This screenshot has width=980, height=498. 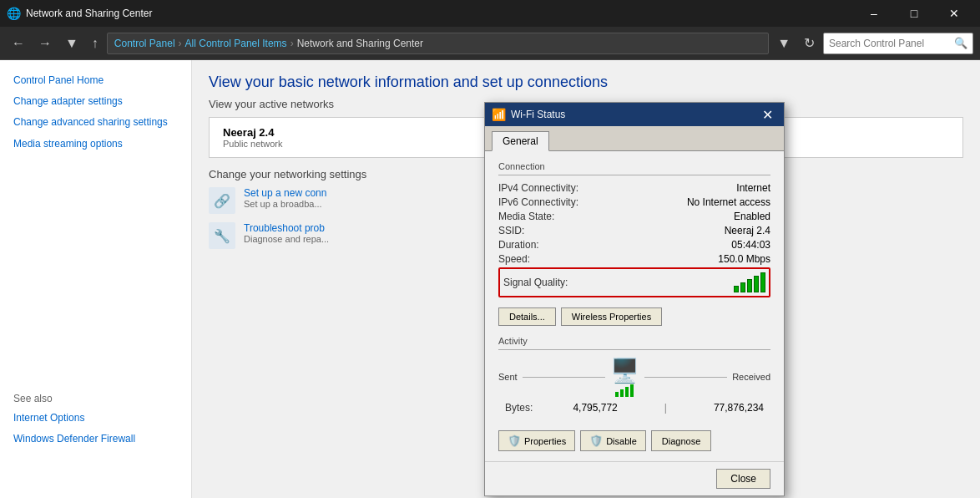 I want to click on ipv4-value: Internet, so click(x=753, y=188).